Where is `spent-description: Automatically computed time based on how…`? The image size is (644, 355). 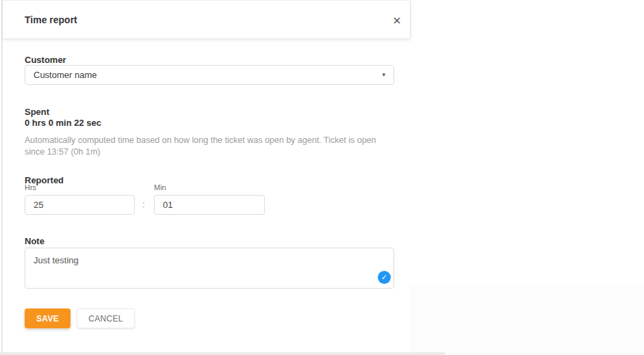 spent-description: Automatically computed time based on how… is located at coordinates (207, 146).